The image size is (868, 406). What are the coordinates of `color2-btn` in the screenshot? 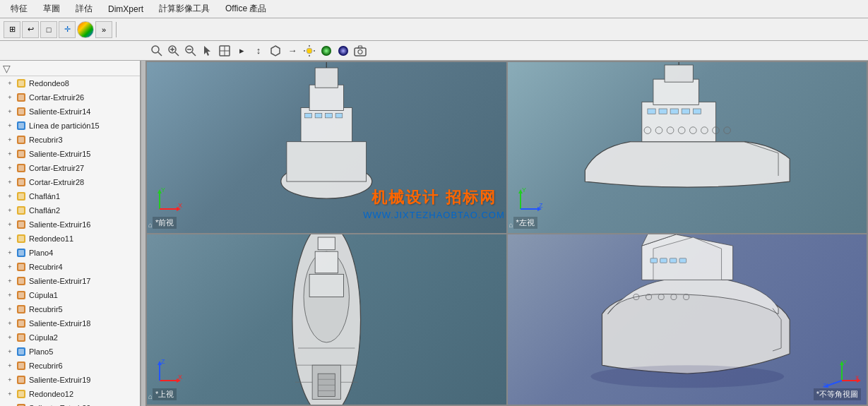 It's located at (343, 51).